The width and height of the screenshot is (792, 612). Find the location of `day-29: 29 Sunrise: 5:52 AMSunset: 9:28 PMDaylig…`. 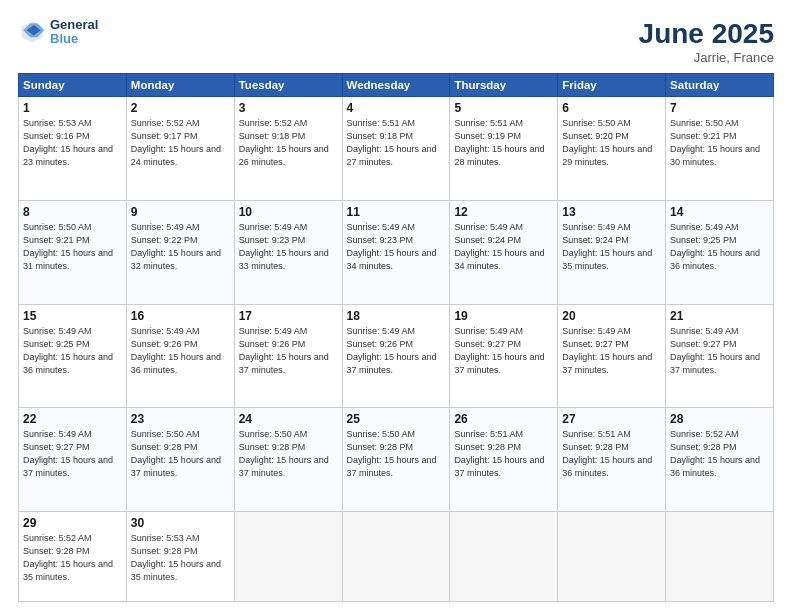

day-29: 29 Sunrise: 5:52 AMSunset: 9:28 PMDaylig… is located at coordinates (73, 557).